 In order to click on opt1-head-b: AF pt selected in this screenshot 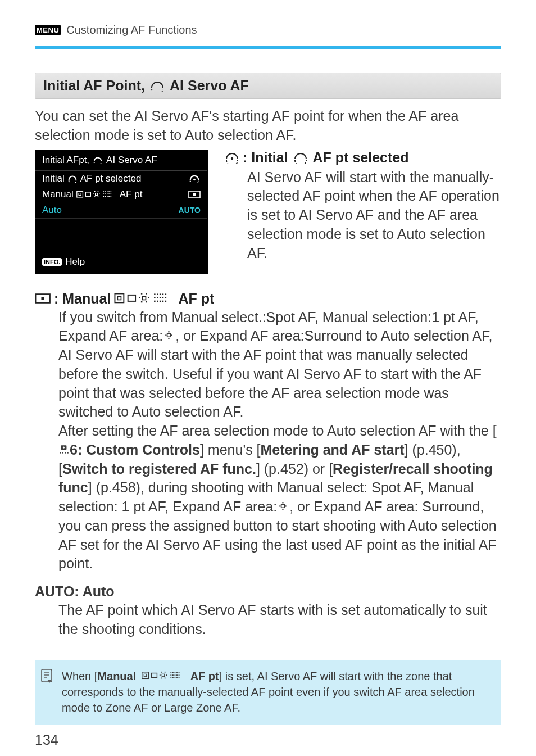, I will do `click(361, 157)`.